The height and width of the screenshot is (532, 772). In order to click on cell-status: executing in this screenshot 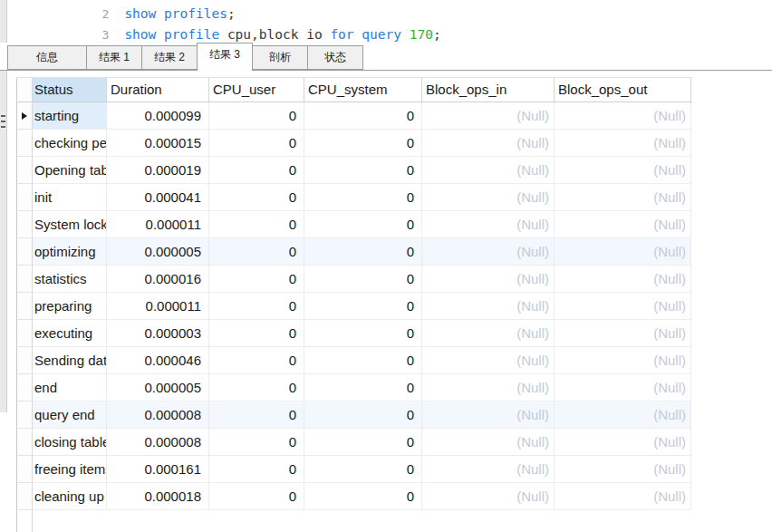, I will do `click(70, 334)`.